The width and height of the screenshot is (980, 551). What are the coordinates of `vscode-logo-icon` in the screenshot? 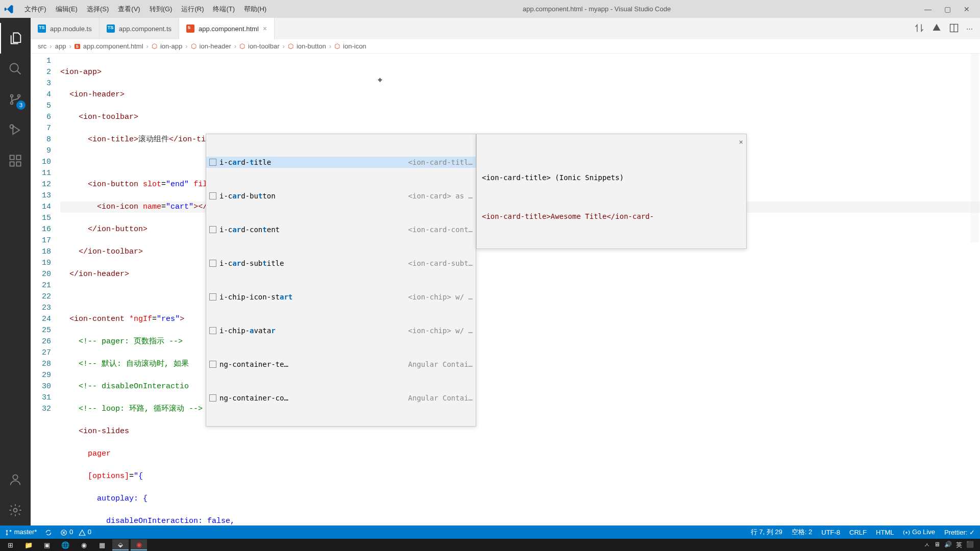 It's located at (9, 9).